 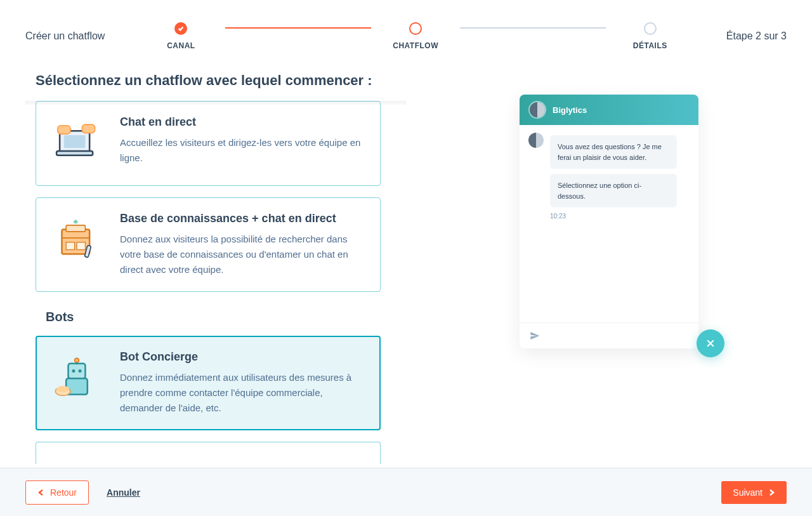 What do you see at coordinates (213, 317) in the screenshot?
I see `bots-section-heading: Bots` at bounding box center [213, 317].